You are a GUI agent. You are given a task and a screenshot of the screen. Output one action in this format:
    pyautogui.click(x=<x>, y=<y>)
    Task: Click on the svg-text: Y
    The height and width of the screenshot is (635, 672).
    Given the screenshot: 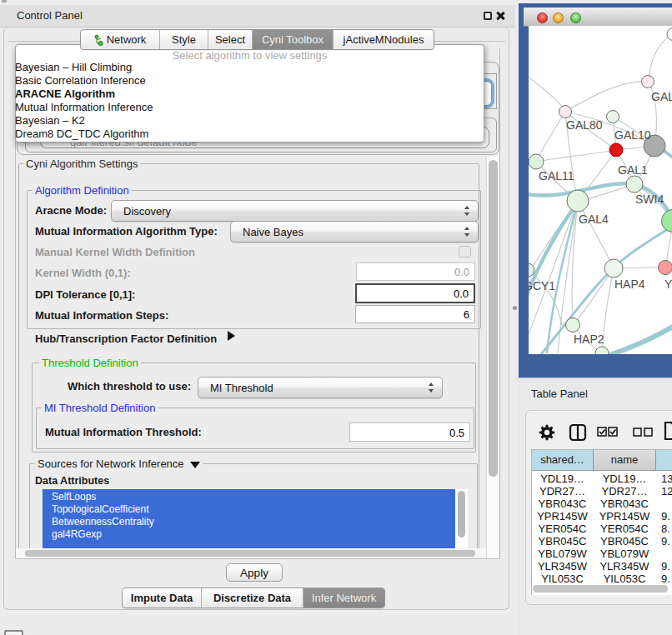 What is the action you would take?
    pyautogui.click(x=669, y=284)
    